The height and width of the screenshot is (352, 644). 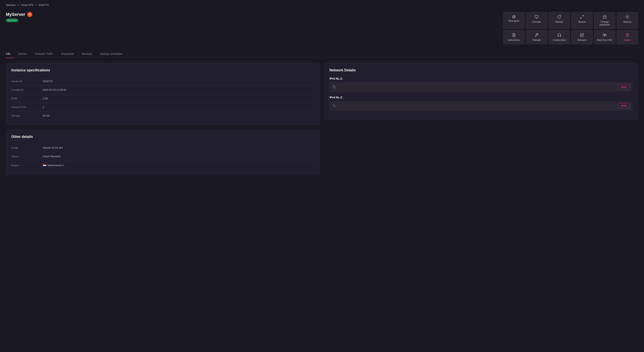 What do you see at coordinates (514, 35) in the screenshot?
I see `instructions-icon` at bounding box center [514, 35].